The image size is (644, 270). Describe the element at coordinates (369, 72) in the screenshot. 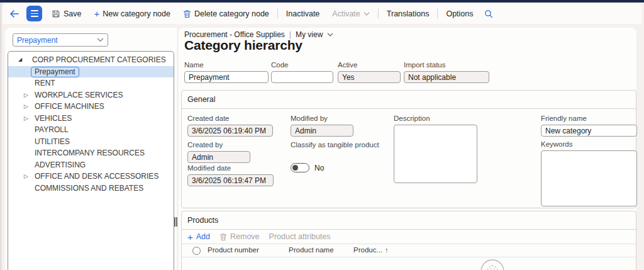

I see `active-field-group: Active` at that location.